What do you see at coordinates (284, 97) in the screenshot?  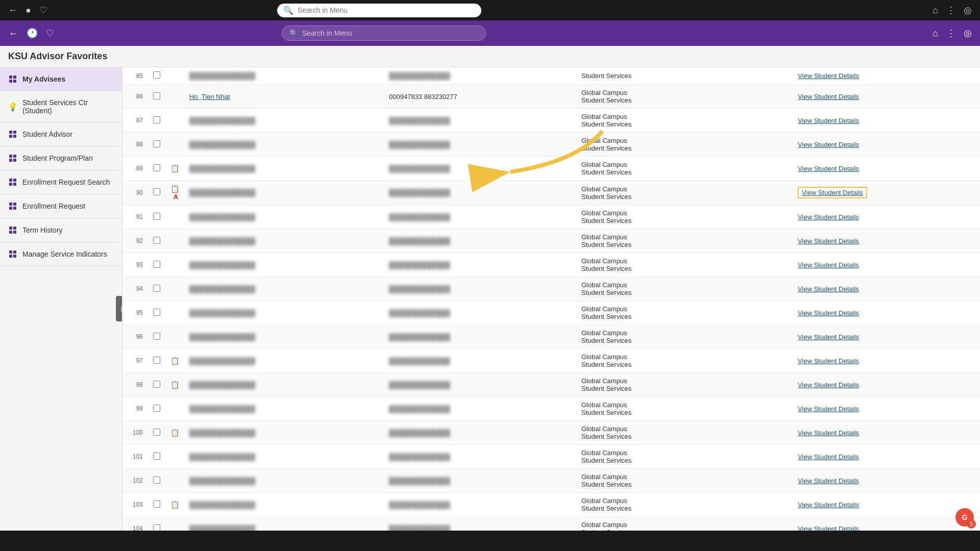 I see `student-name-cell: Ho ,Tien Nhat` at bounding box center [284, 97].